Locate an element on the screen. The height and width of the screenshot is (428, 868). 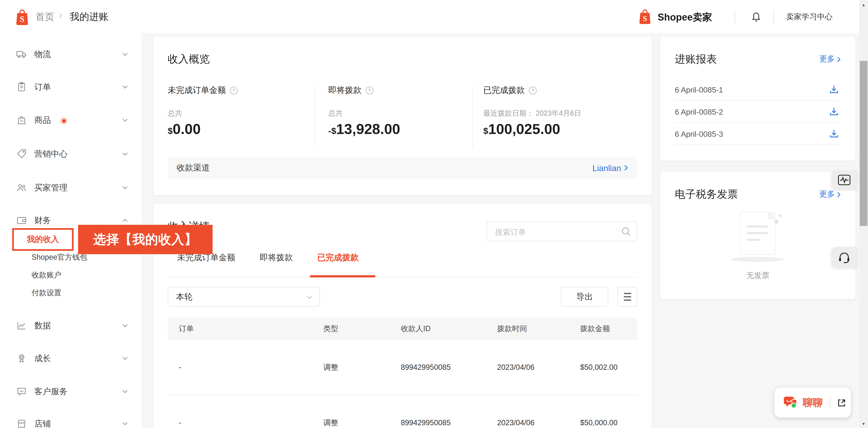
report-more-link: 更多 is located at coordinates (830, 59).